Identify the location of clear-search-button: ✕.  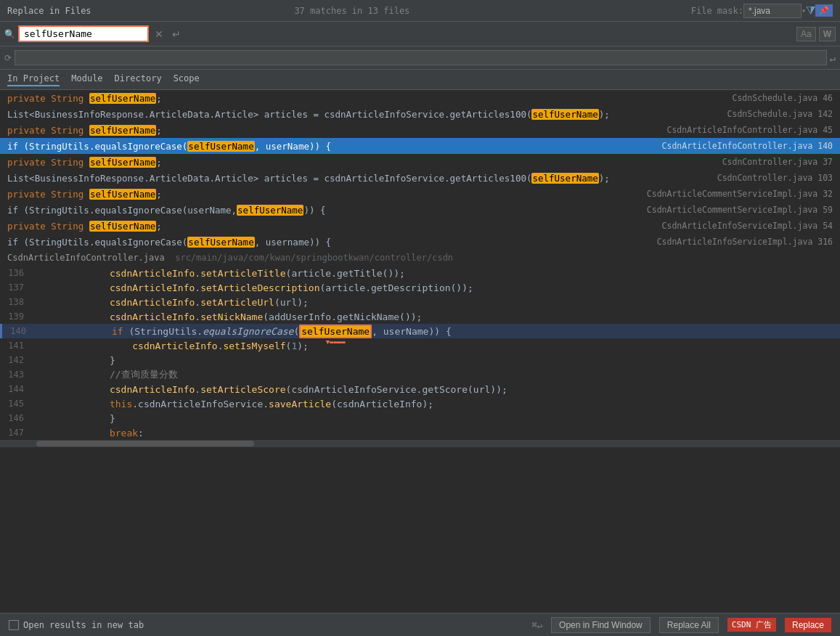
(159, 34).